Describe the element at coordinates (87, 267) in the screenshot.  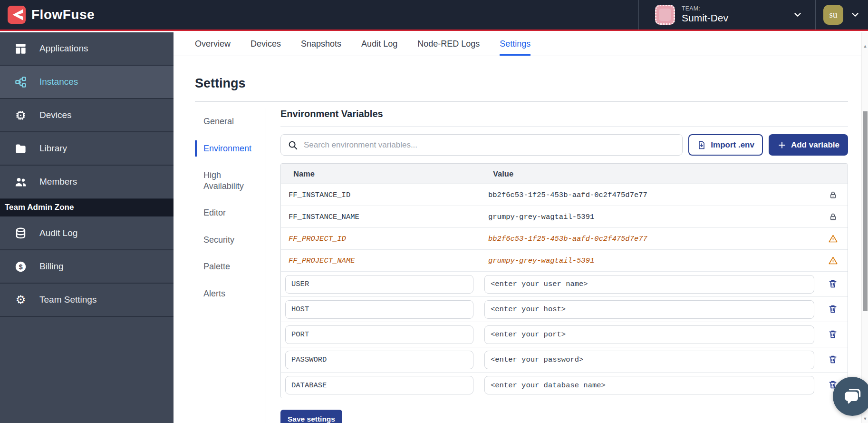
I see `sidebar-admin-nav: Audit Log$Billing⚙Team Settings` at that location.